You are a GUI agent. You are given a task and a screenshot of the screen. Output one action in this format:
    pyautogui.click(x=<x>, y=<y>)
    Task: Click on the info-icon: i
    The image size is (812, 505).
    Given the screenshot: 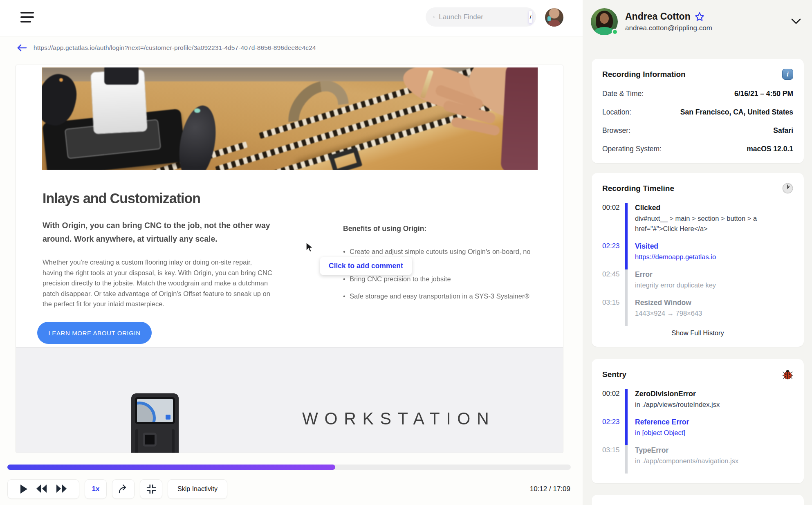 What is the action you would take?
    pyautogui.click(x=787, y=74)
    